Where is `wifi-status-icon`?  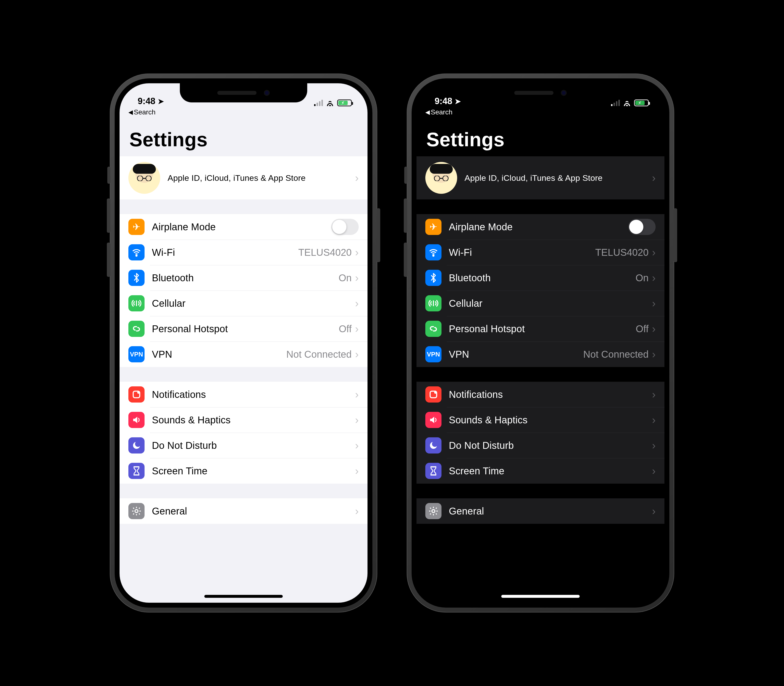
wifi-status-icon is located at coordinates (330, 103).